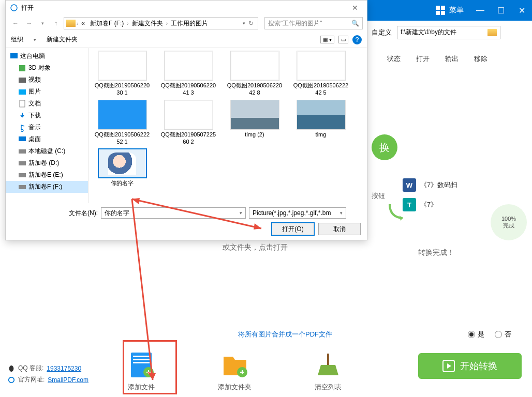  I want to click on sidebar-item-music: 音乐, so click(47, 127).